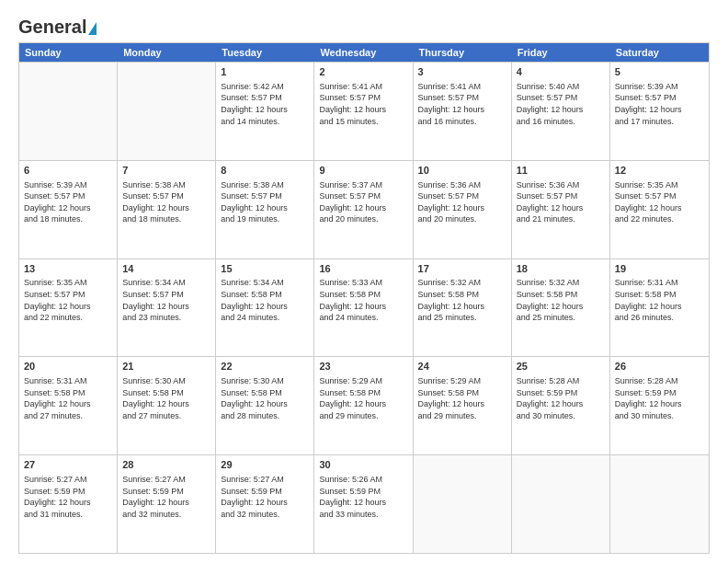  What do you see at coordinates (363, 202) in the screenshot?
I see `day-info: Sunrise: 5:37 AMSunset: 5:57 PMDaylight:…` at bounding box center [363, 202].